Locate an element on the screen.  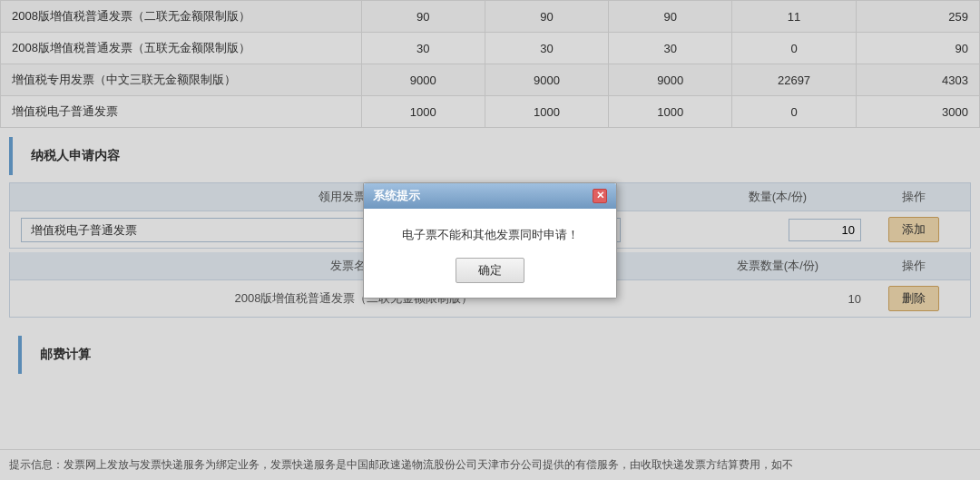
modal-message: 电子票不能和其他发票同时申请！ is located at coordinates (490, 235).